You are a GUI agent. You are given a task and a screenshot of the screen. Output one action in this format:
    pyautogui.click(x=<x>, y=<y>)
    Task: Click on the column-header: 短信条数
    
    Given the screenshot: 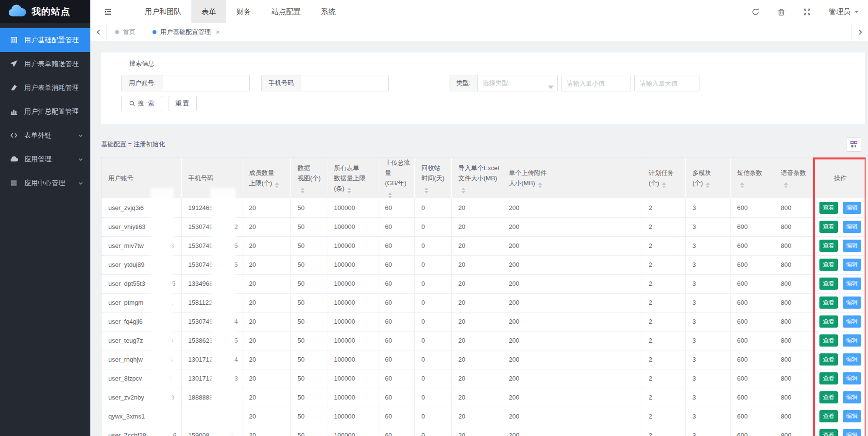 What is the action you would take?
    pyautogui.click(x=752, y=178)
    